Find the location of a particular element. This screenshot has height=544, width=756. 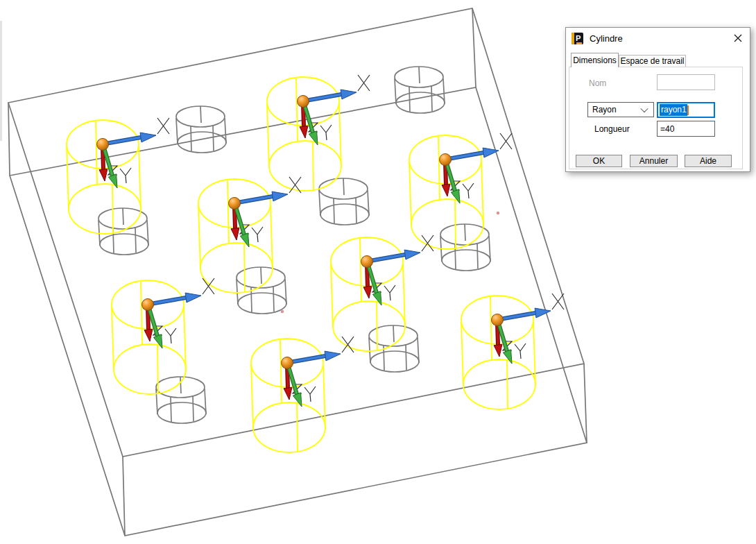

tab-espace-de-travail: Espace de travail is located at coordinates (652, 61).